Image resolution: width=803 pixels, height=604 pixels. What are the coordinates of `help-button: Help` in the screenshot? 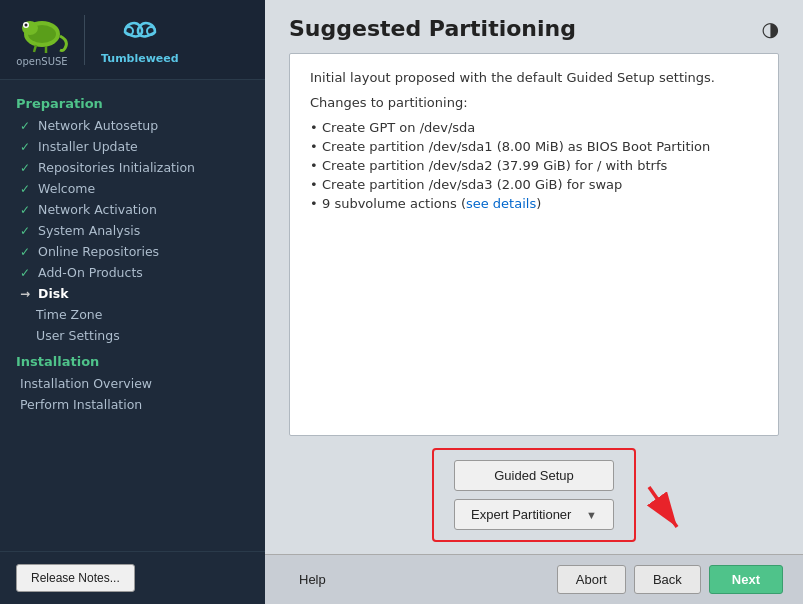 It's located at (312, 580).